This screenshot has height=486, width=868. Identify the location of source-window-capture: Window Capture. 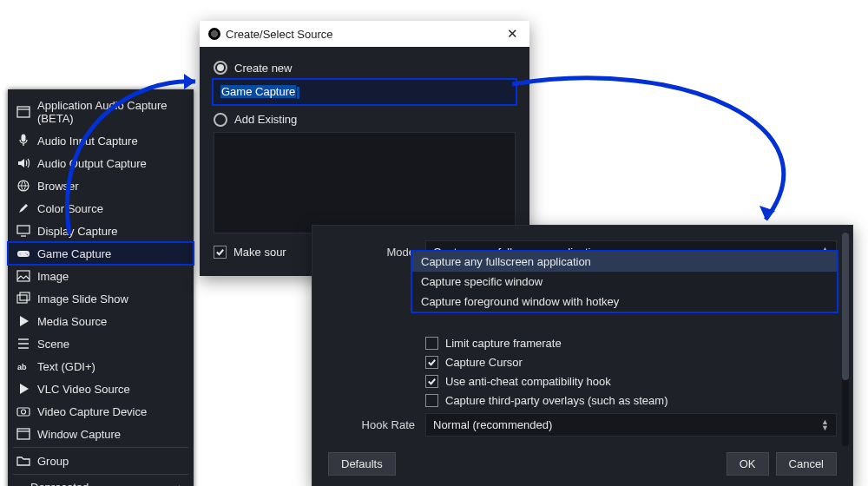
(101, 434).